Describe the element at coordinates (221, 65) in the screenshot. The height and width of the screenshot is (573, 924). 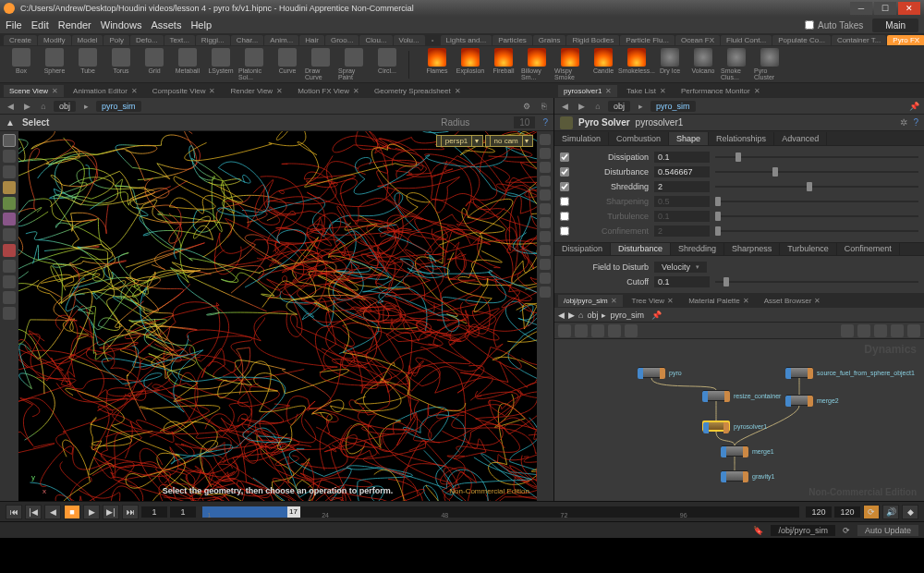
I see `shelf-tool: LSystem` at that location.